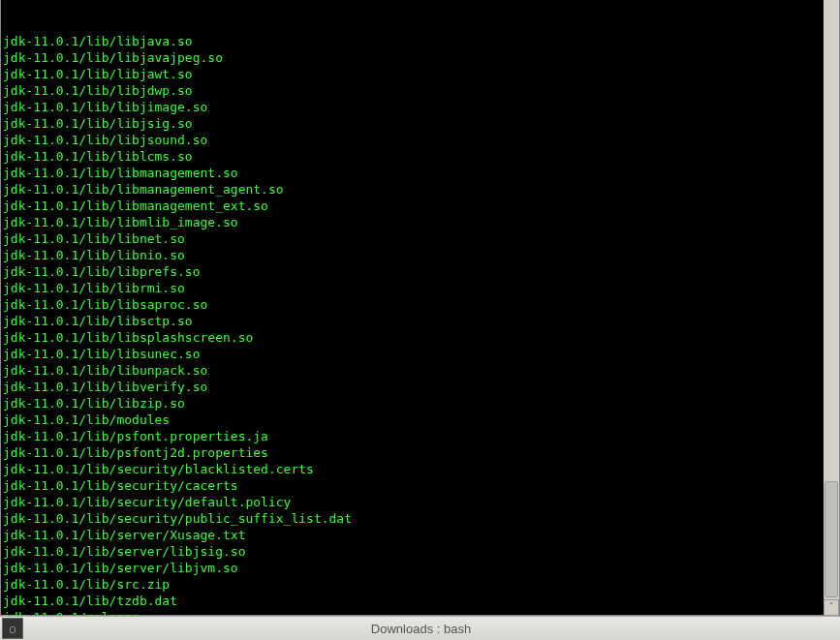 This screenshot has height=640, width=840. Describe the element at coordinates (420, 354) in the screenshot. I see `output-line: jdk-11.0.1/lib/libsunec.so` at that location.